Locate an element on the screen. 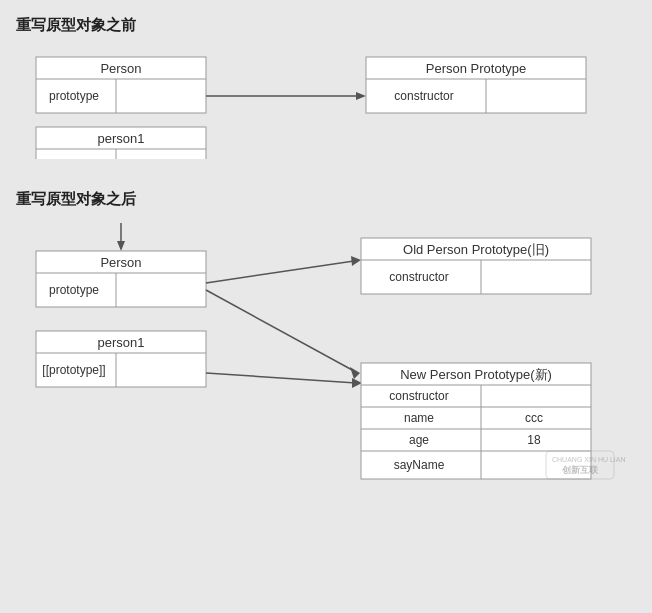  s1-person1-title: person1 is located at coordinates (122, 138).